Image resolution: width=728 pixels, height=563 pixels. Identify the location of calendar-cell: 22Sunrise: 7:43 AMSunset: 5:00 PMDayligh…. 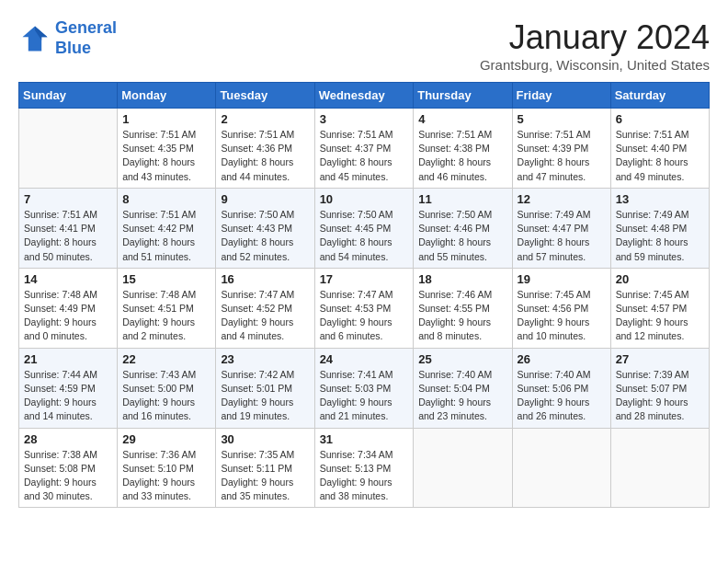
(167, 388).